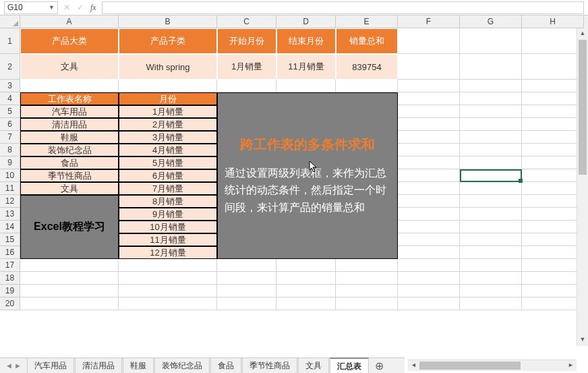 Image resolution: width=588 pixels, height=373 pixels. What do you see at coordinates (168, 175) in the screenshot?
I see `listB-5: 6月销量` at bounding box center [168, 175].